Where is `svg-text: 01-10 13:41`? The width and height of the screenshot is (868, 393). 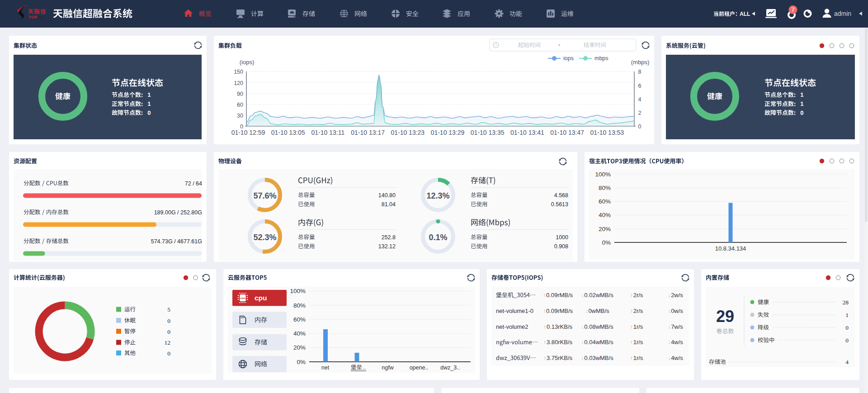
svg-text: 01-10 13:41 is located at coordinates (527, 133).